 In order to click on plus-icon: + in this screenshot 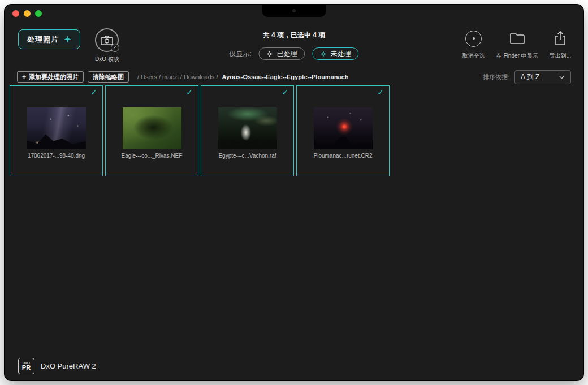, I will do `click(24, 77)`.